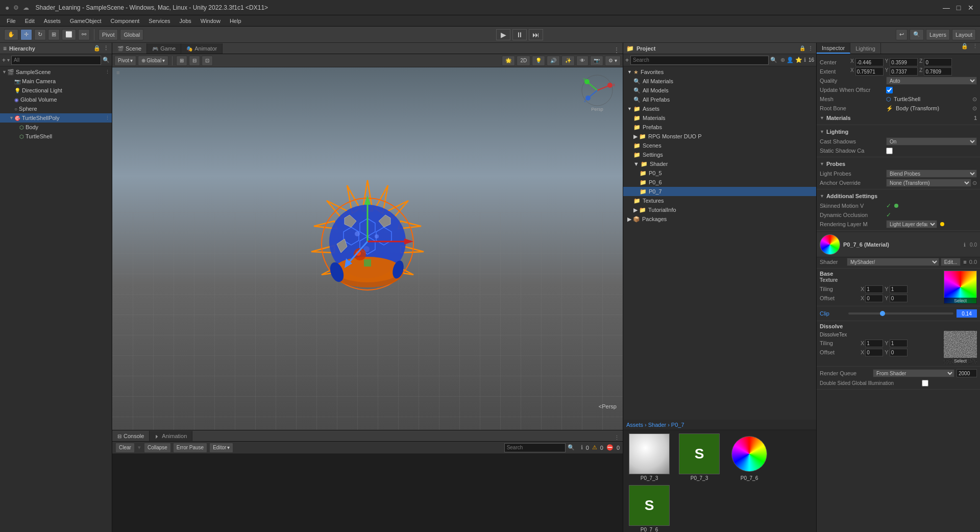 The width and height of the screenshot is (980, 532). What do you see at coordinates (56, 90) in the screenshot?
I see `tree-item-dirlight: 💡 Directional Light` at bounding box center [56, 90].